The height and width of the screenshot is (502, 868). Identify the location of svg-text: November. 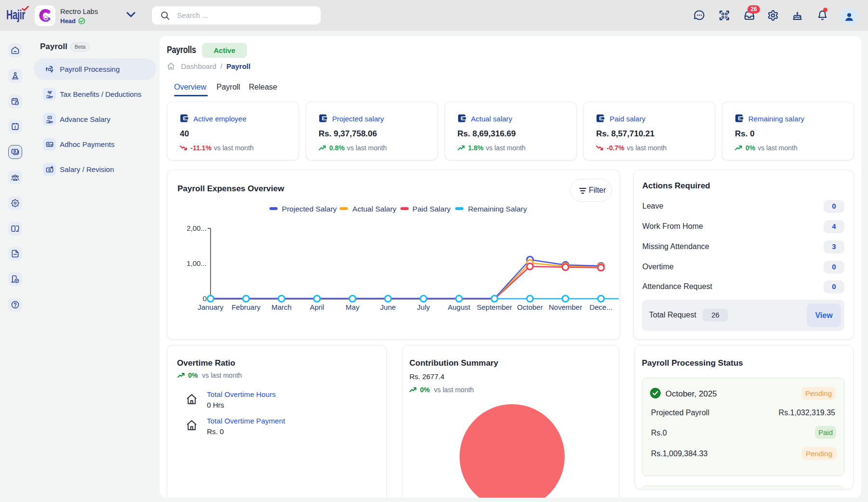
(565, 307).